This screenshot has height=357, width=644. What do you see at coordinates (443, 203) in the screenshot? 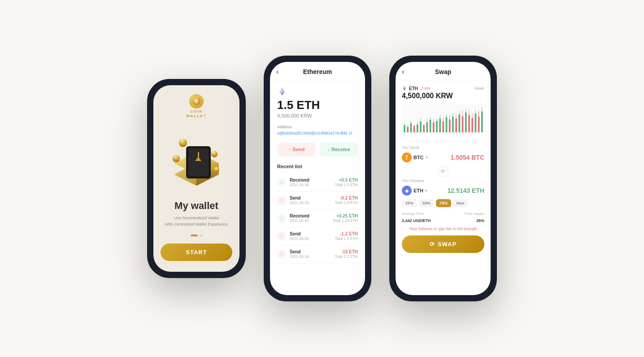
I see `percent-buttons: 25% 50% 75% Max` at bounding box center [443, 203].